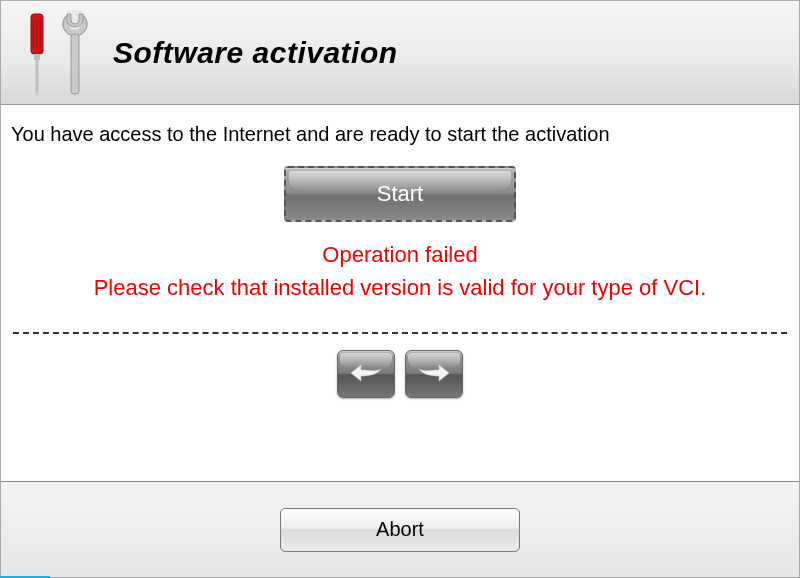 The width and height of the screenshot is (800, 578). Describe the element at coordinates (256, 53) in the screenshot. I see `page-title: Software activation` at that location.